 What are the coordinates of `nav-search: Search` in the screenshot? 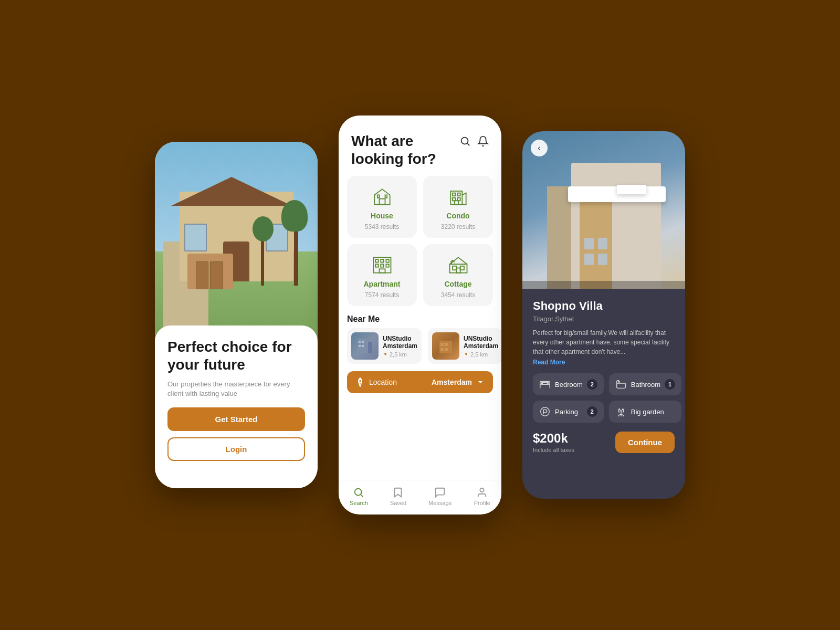 It's located at (359, 497).